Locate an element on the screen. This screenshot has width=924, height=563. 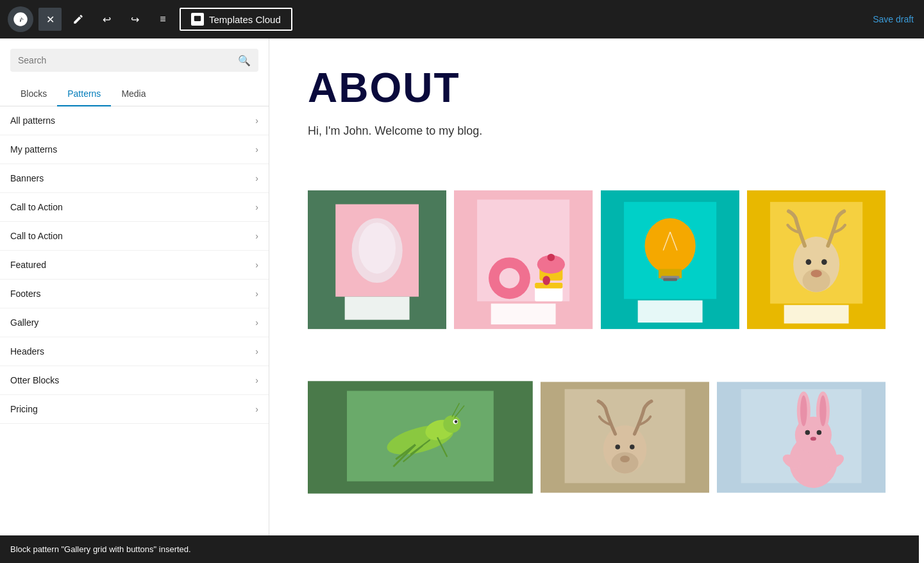
redo-button: ↪ is located at coordinates (135, 19).